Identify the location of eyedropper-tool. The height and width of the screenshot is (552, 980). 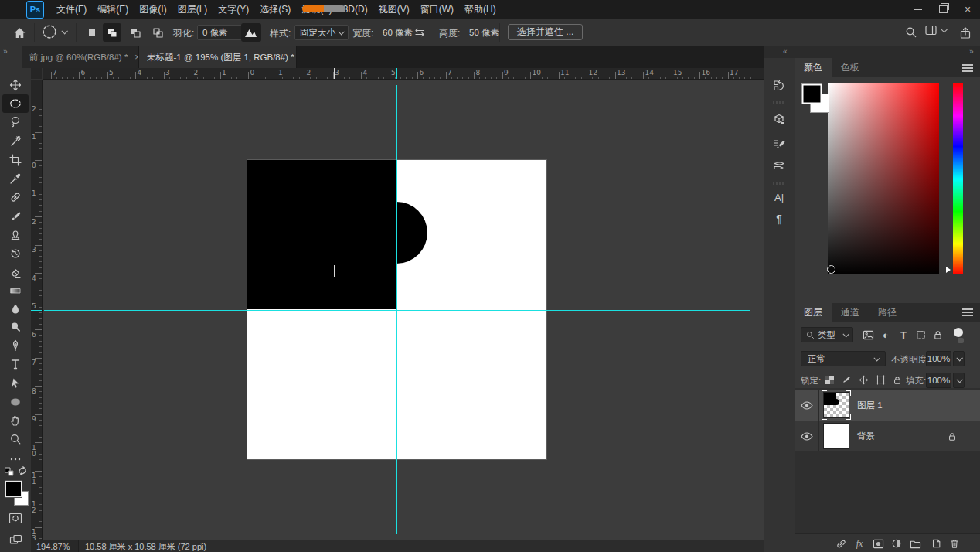
(15, 179).